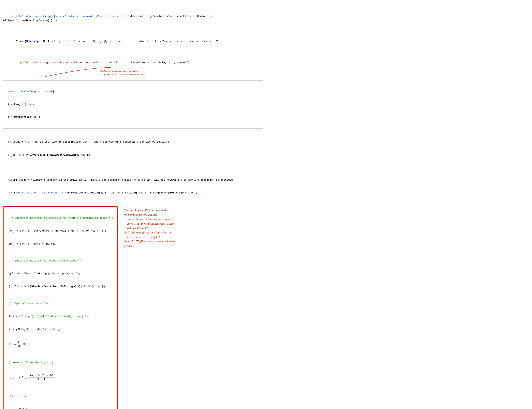 Image resolution: width=532 pixels, height=409 pixels. Describe the element at coordinates (60, 231) in the screenshot. I see `subscript-row-line: (#j_ := data[j, ToString@#] // Normal) &…` at that location.